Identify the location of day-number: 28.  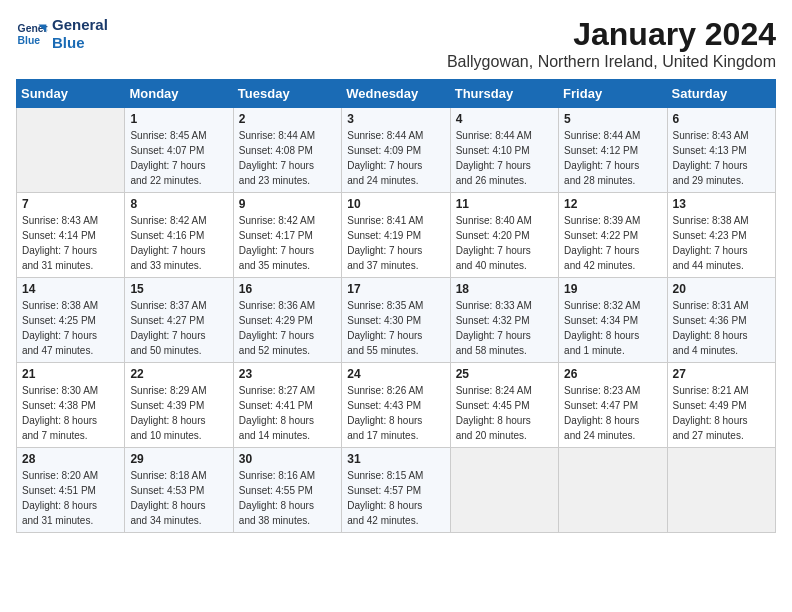
(70, 459).